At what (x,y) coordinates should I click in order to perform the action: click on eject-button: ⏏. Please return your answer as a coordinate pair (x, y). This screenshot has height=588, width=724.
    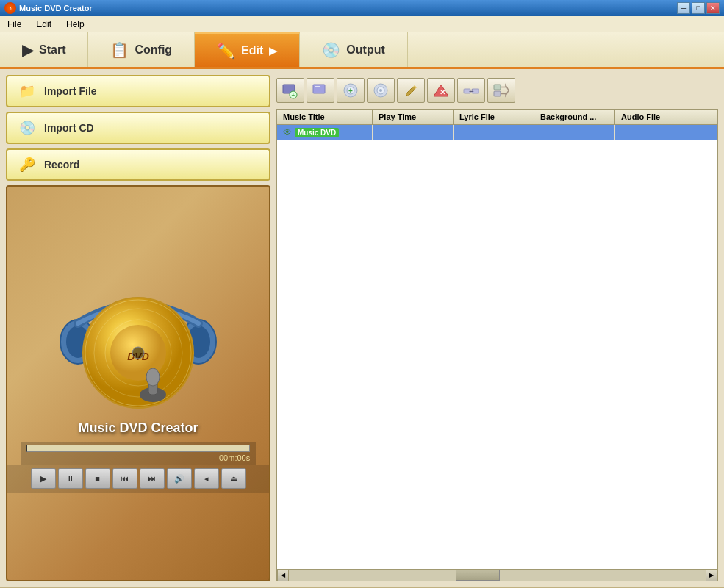
    Looking at the image, I should click on (234, 478).